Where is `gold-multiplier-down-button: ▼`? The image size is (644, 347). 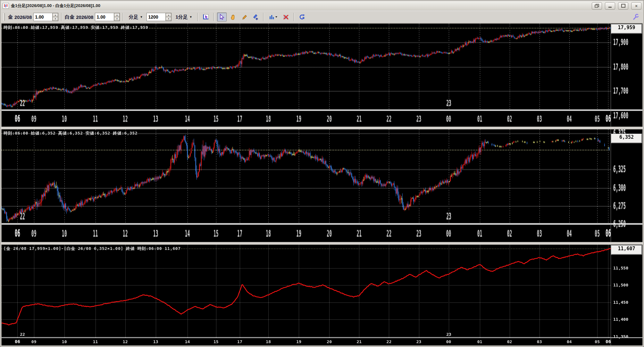 gold-multiplier-down-button: ▼ is located at coordinates (55, 19).